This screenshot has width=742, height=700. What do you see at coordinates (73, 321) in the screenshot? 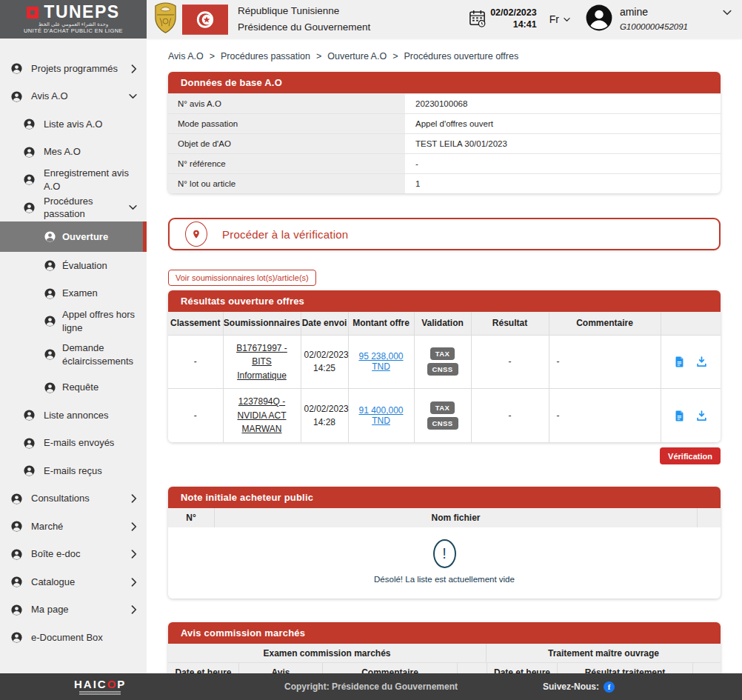
I see `sidebar-item-appel-offres-hors-ligne: Appel offres hors ligne` at bounding box center [73, 321].